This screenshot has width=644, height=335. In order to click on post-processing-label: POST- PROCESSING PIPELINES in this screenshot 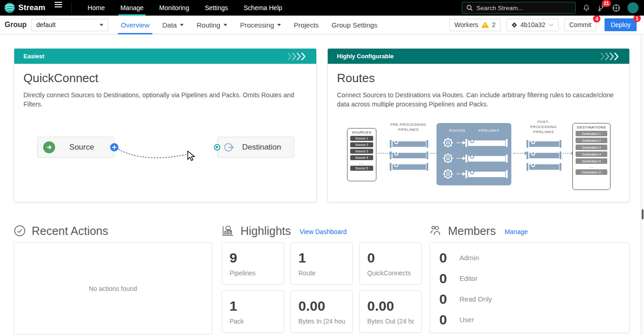, I will do `click(543, 127)`.